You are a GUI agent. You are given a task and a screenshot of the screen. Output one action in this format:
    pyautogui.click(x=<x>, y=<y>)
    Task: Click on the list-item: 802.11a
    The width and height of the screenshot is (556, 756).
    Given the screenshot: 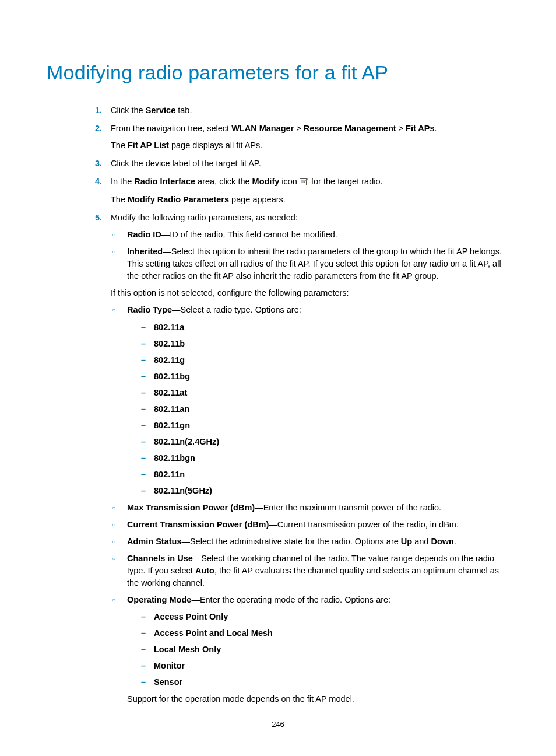 What is the action you would take?
    pyautogui.click(x=324, y=328)
    